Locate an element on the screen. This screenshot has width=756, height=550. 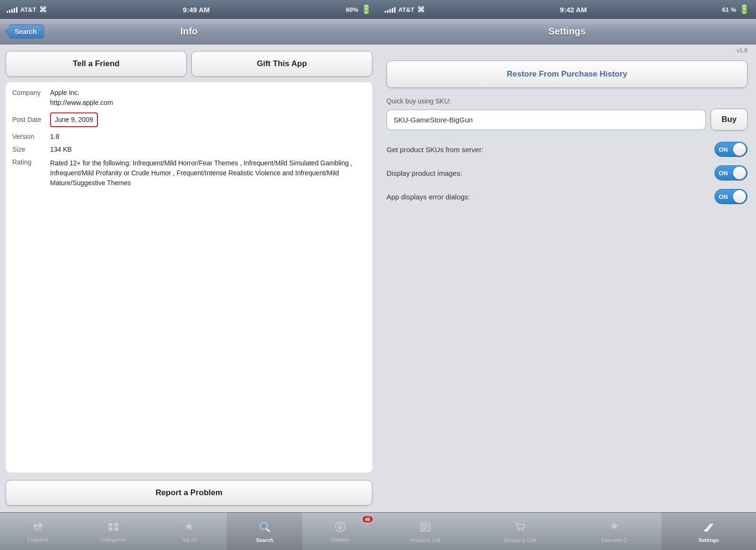
toggle-label-get-skus: Get product SKUs from server: is located at coordinates (435, 149).